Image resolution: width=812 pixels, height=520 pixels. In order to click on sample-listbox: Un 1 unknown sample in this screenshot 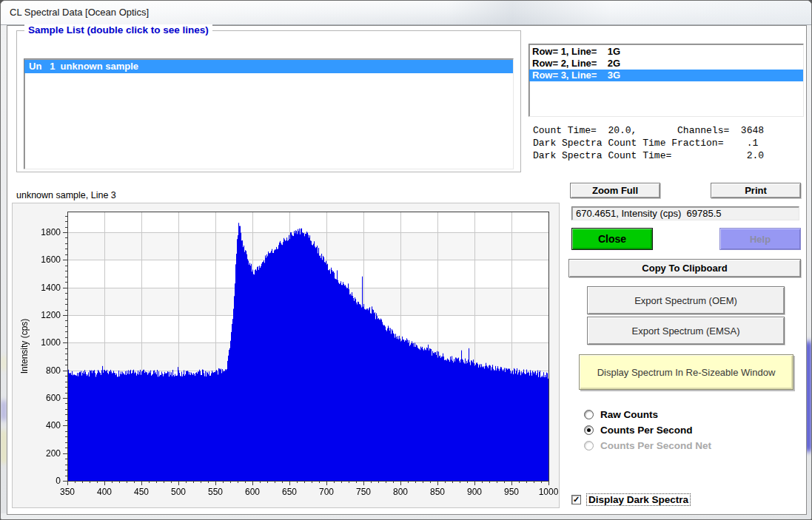, I will do `click(269, 114)`.